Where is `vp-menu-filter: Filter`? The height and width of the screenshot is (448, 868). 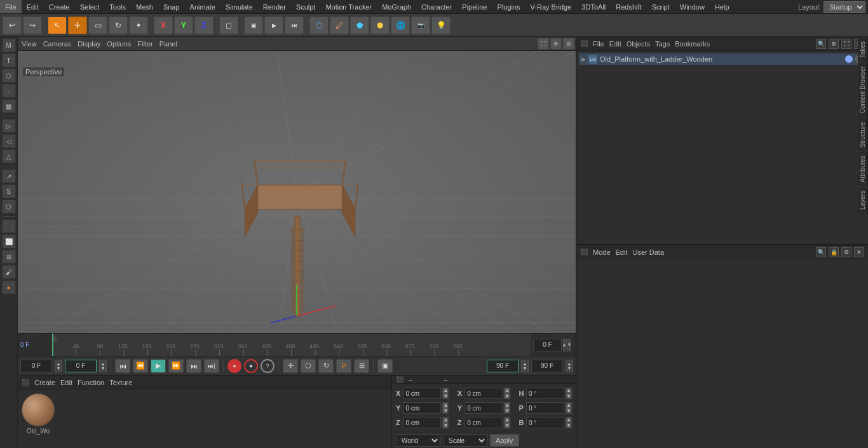
vp-menu-filter: Filter is located at coordinates (145, 44).